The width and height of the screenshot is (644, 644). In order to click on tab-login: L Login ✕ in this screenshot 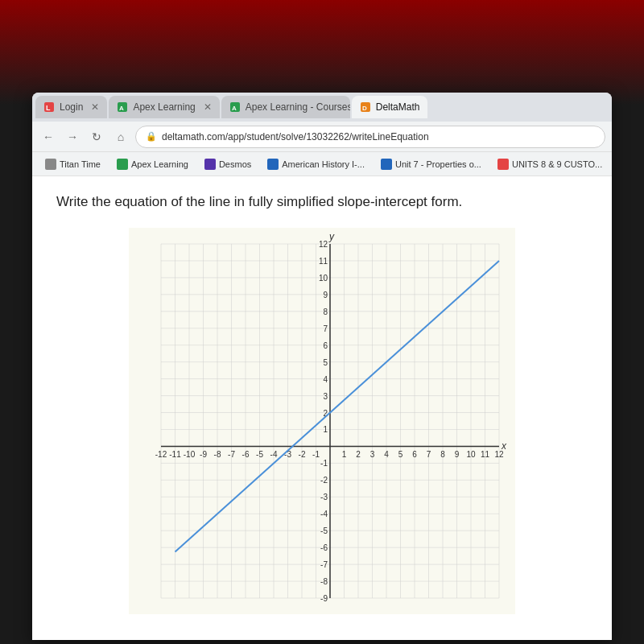, I will do `click(71, 107)`.